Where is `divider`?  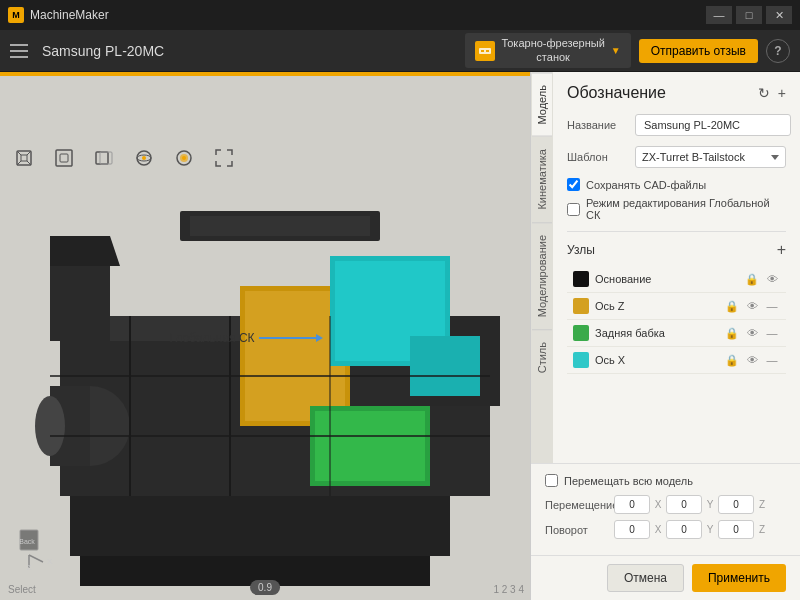
divider is located at coordinates (676, 232).